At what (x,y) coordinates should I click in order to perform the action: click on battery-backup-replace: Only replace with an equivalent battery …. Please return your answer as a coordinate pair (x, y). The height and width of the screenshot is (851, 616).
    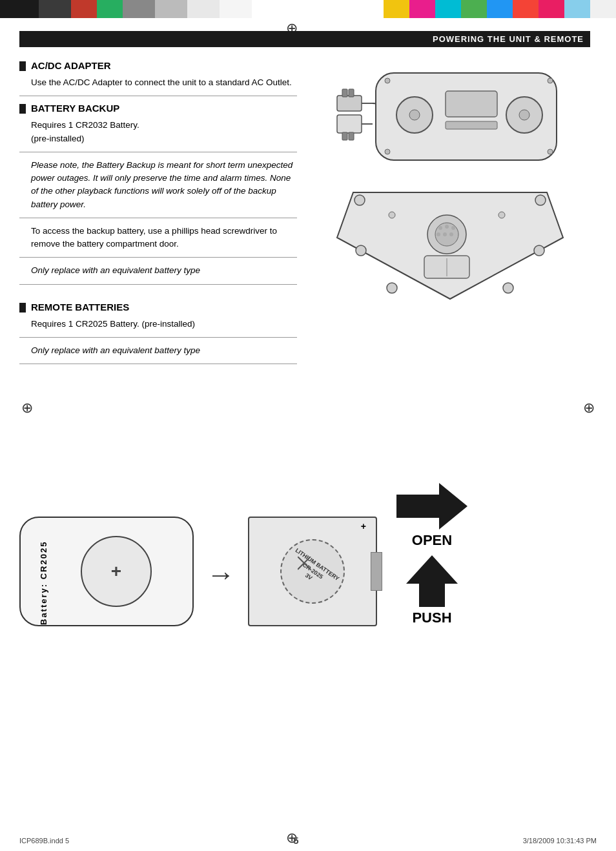
    Looking at the image, I should click on (158, 271).